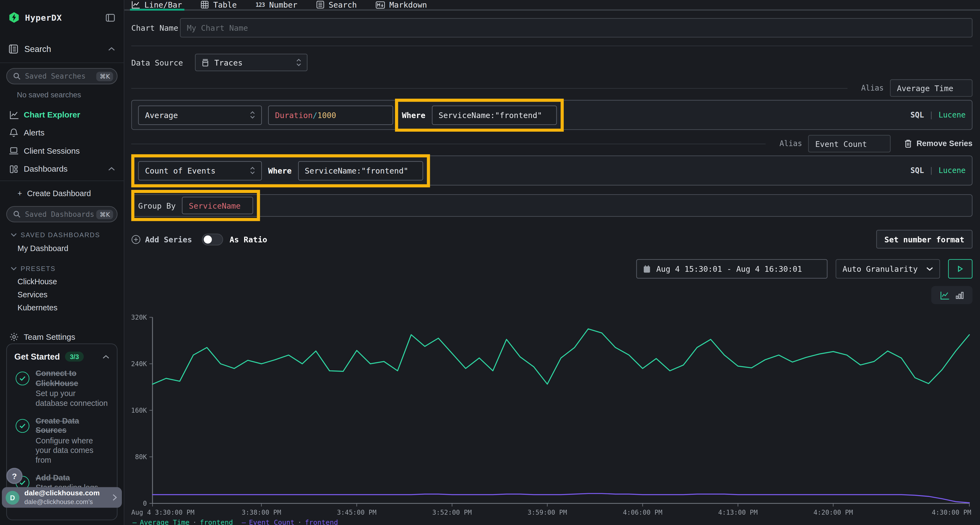 The height and width of the screenshot is (525, 980). I want to click on svg-text: 4:30:00 PM, so click(951, 512).